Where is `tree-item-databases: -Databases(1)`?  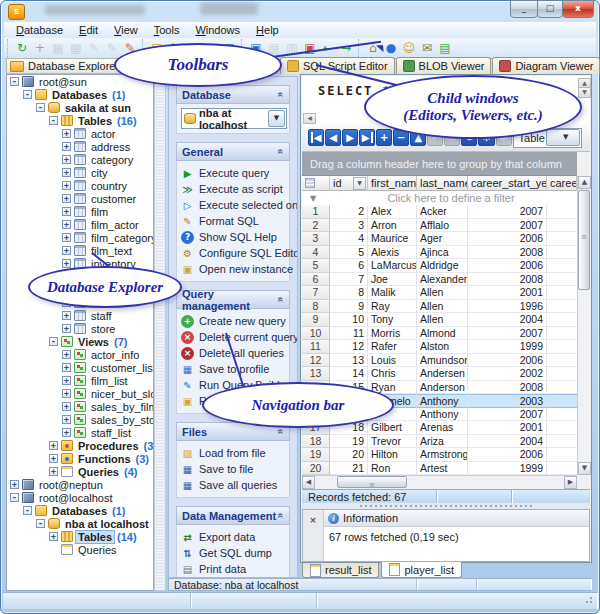
tree-item-databases: -Databases(1) is located at coordinates (80, 94).